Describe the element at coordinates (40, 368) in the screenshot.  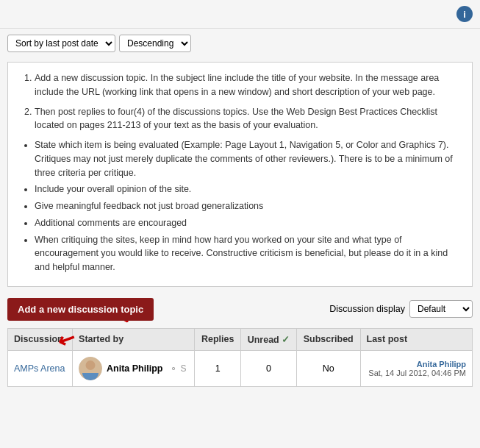
I see `cell-discussion: AMPs Arena` at that location.